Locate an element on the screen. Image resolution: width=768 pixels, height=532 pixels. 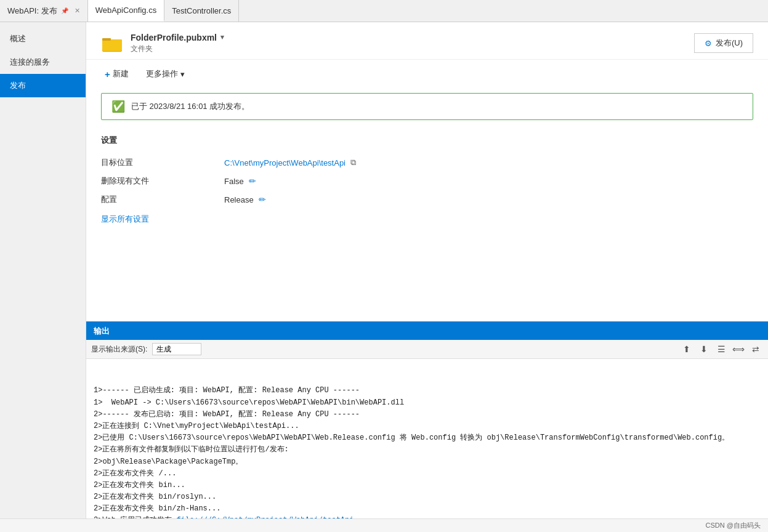
tab-webapi-publish: WebAPI: 发布 📌 ✕ is located at coordinates (44, 11).